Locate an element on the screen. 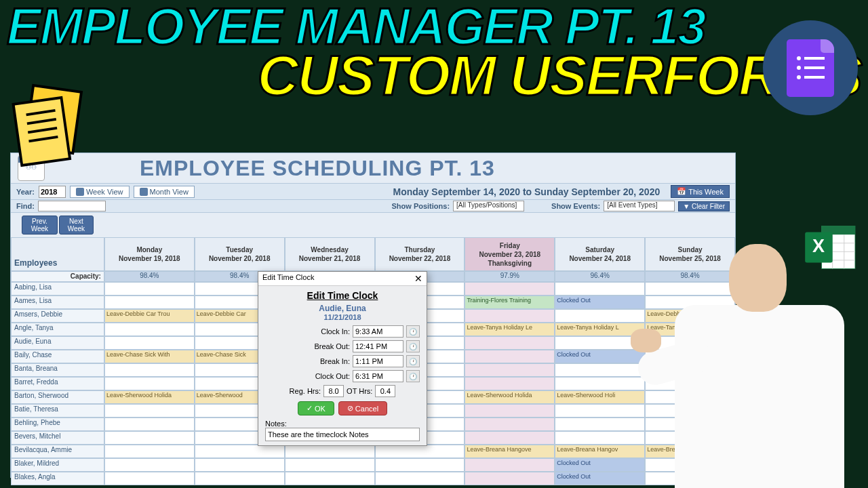  ot-hrs-input is located at coordinates (385, 391).